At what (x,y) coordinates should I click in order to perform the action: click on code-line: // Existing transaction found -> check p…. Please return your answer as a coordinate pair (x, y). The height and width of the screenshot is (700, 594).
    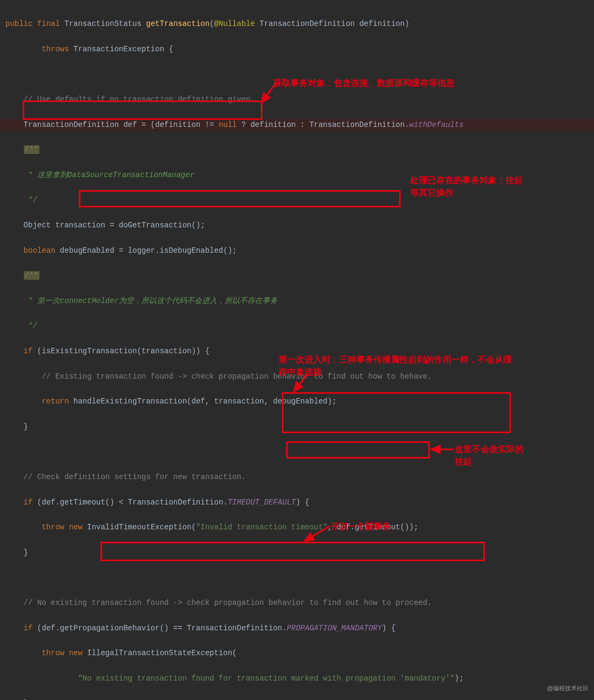
    Looking at the image, I should click on (297, 377).